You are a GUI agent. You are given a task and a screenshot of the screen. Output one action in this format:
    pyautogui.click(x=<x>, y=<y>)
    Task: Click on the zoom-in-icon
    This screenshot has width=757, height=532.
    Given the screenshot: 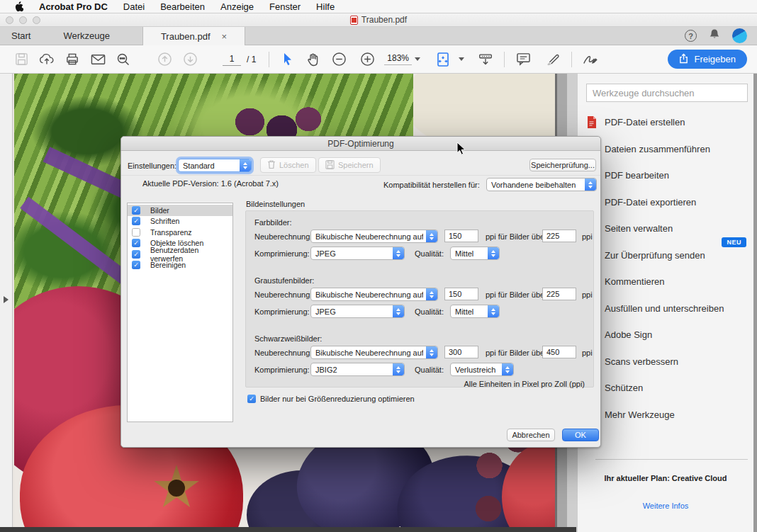 What is the action you would take?
    pyautogui.click(x=367, y=60)
    